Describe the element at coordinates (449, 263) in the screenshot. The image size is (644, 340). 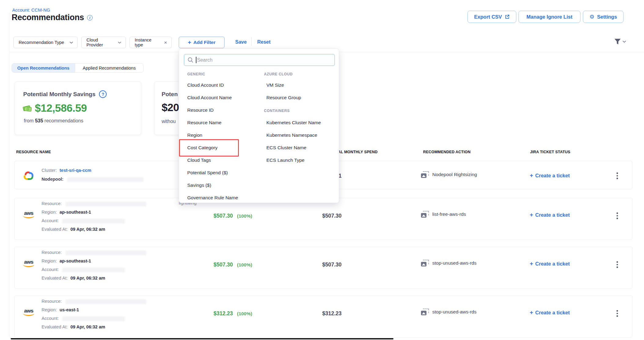
I see `recommended-action-cell: stop-unused-aws-rds` at that location.